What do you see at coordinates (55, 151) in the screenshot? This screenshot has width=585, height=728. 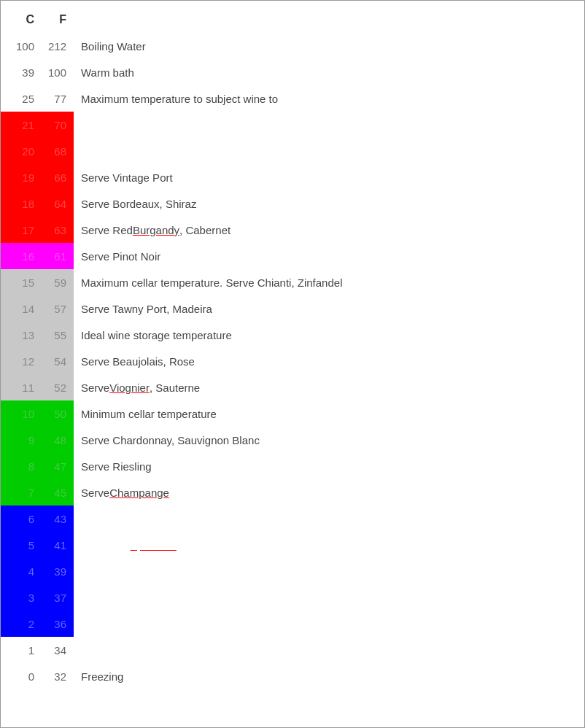 I see `cell-fahrenheit: 68` at bounding box center [55, 151].